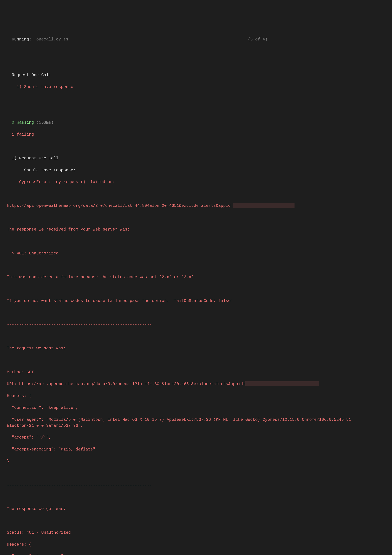  Describe the element at coordinates (196, 384) in the screenshot. I see `request-url: URL: https://api.openweathermap.org/data…` at that location.